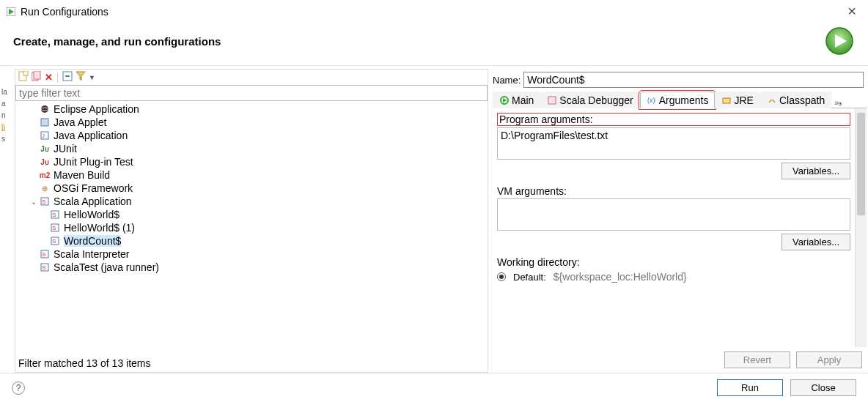 The image size is (868, 402). I want to click on arguments-icon: (x)=, so click(652, 100).